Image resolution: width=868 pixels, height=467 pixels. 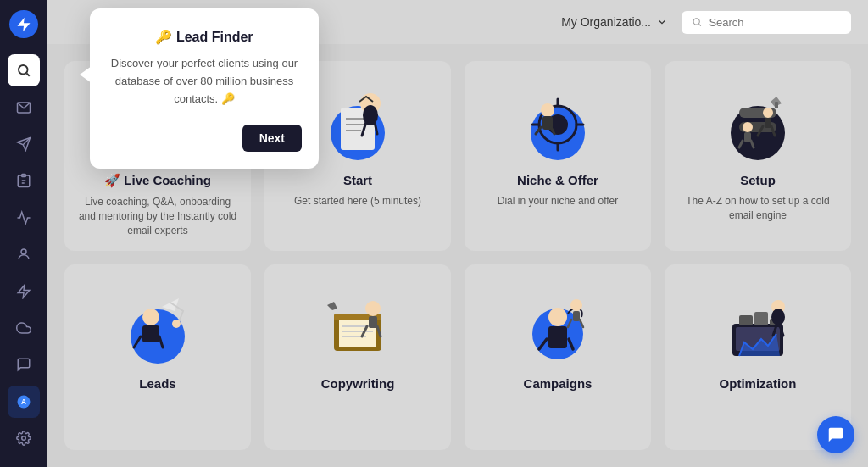 I want to click on setup-illustration, so click(x=758, y=120).